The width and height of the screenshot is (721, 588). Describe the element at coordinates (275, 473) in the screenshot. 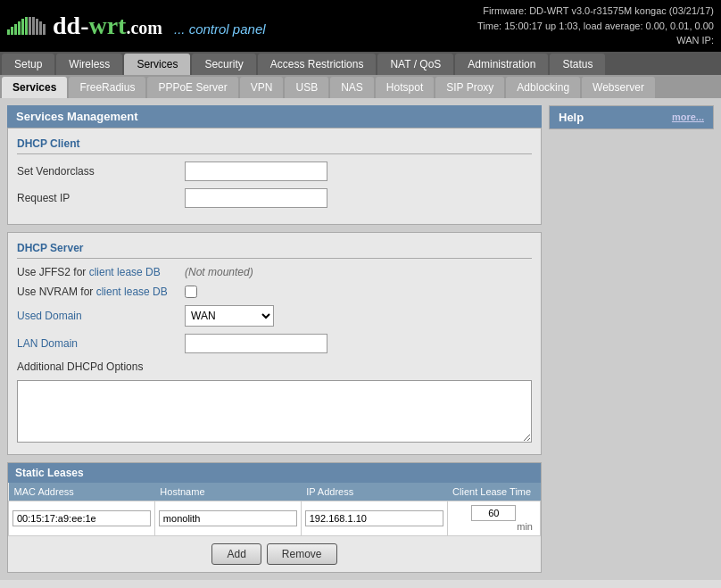

I see `static-leases-header: Static Leases` at that location.